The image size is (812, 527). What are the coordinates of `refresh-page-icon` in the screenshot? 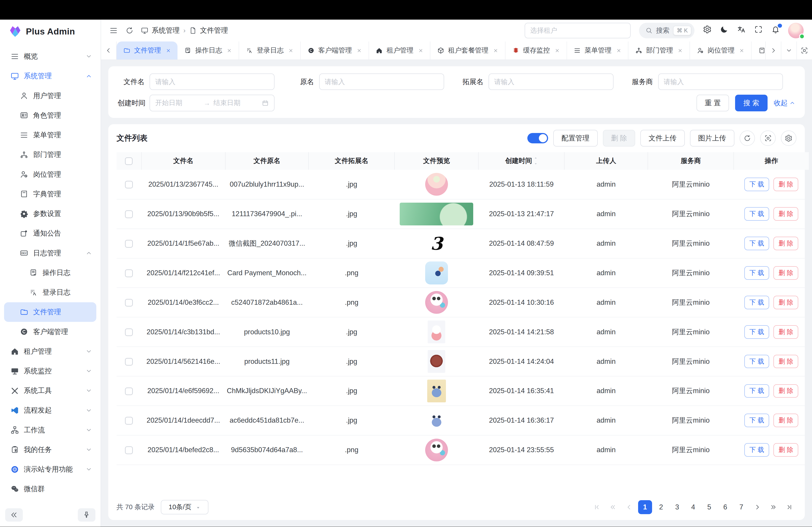 It's located at (130, 31).